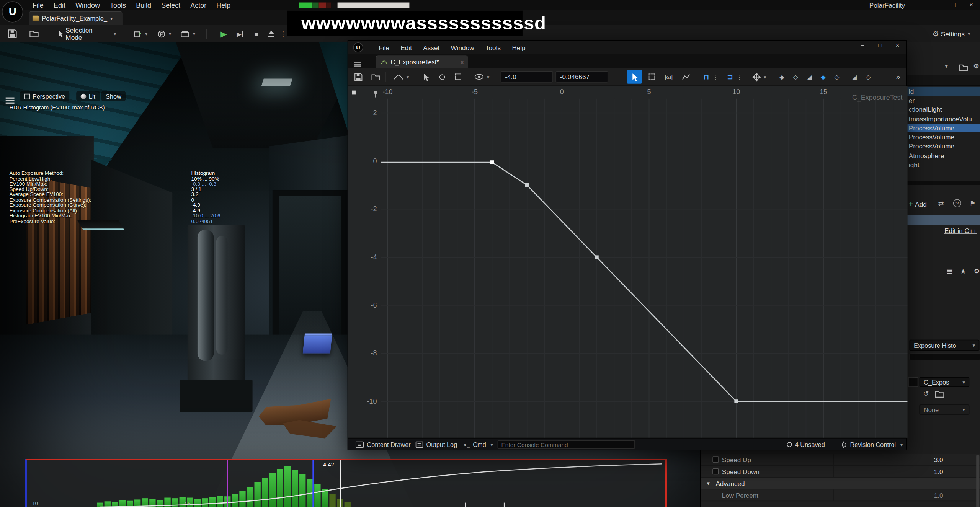  What do you see at coordinates (582, 77) in the screenshot?
I see `key-value-input` at bounding box center [582, 77].